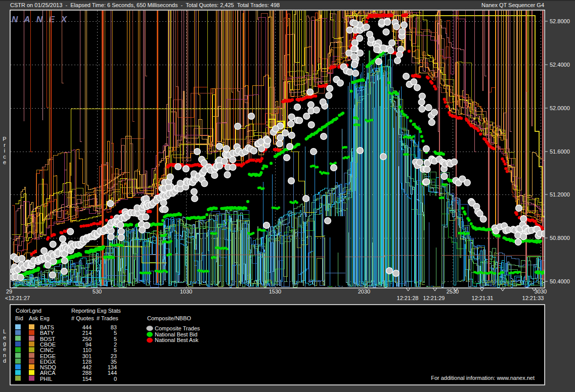 The width and height of the screenshot is (575, 392). I want to click on svg-text: # Trades, so click(107, 318).